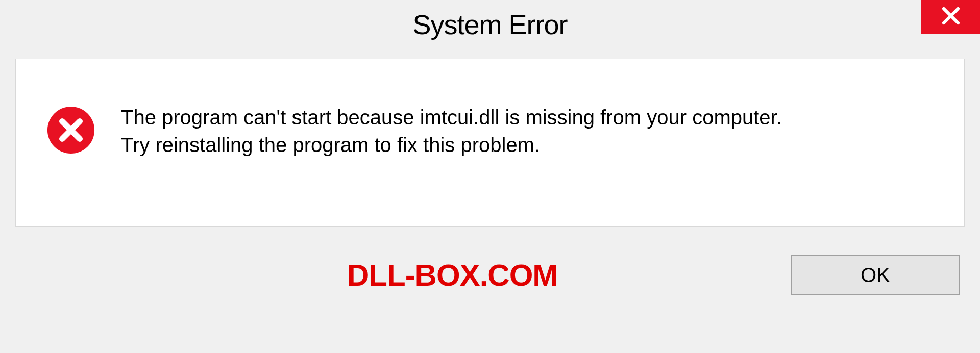  Describe the element at coordinates (490, 275) in the screenshot. I see `footer: DLL-BOX.COM OK` at that location.